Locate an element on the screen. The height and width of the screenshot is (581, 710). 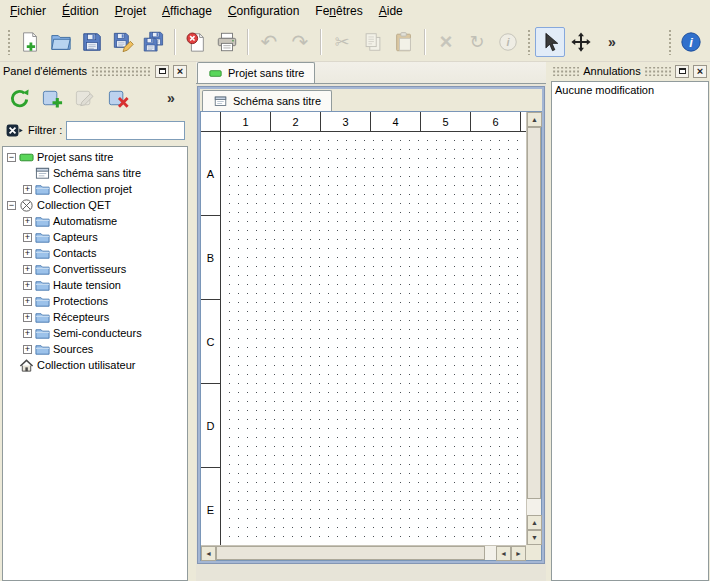
vertical-scroll-thumb is located at coordinates (534, 313).